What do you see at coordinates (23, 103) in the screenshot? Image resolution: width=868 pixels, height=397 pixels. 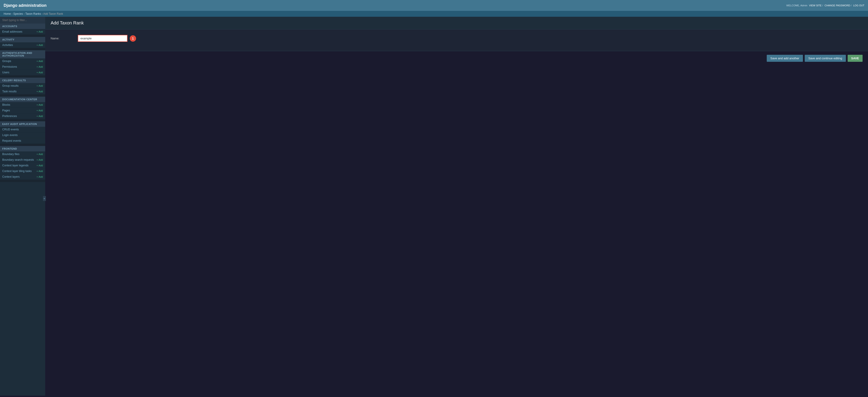 I see `sidebar-sections: ACCOUNTSEmail addresses+ AddACTIVITYActi…` at bounding box center [23, 103].